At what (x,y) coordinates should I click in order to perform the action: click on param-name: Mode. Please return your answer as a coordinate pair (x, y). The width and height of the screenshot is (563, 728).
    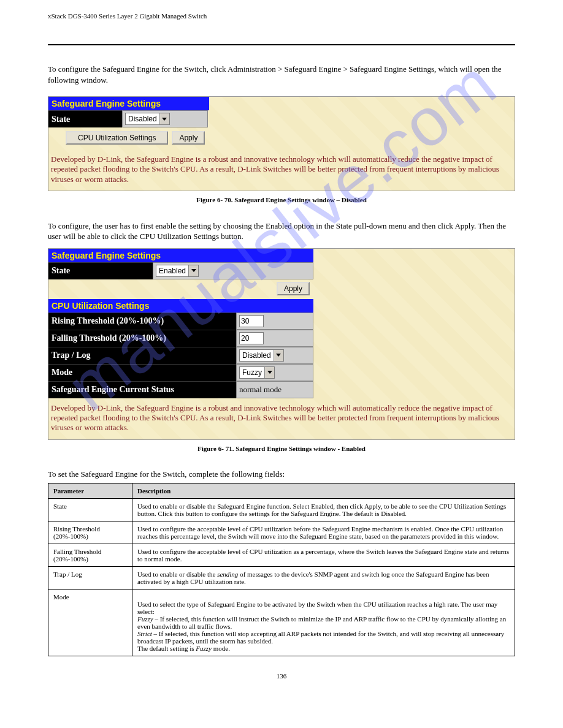
    Looking at the image, I should click on (91, 623).